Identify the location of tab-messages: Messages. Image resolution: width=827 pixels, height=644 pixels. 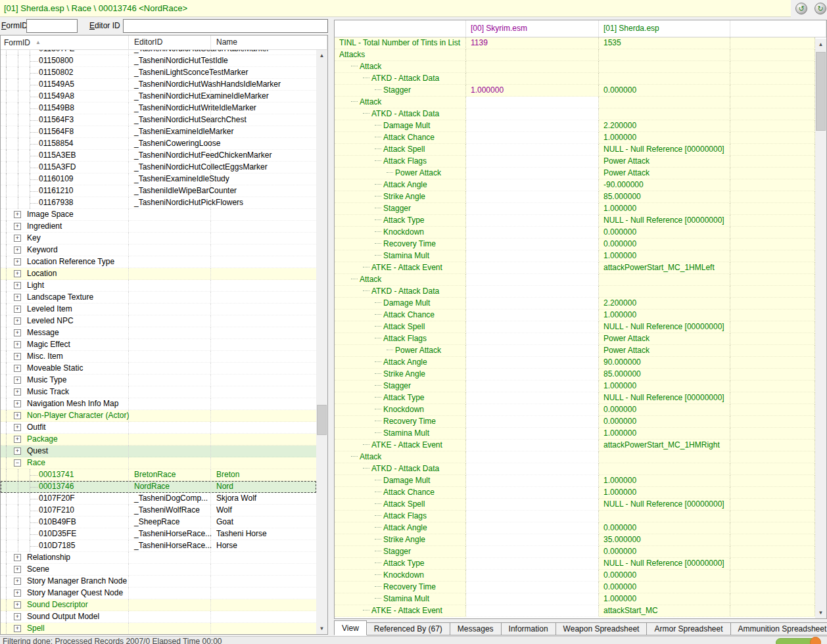
(476, 629).